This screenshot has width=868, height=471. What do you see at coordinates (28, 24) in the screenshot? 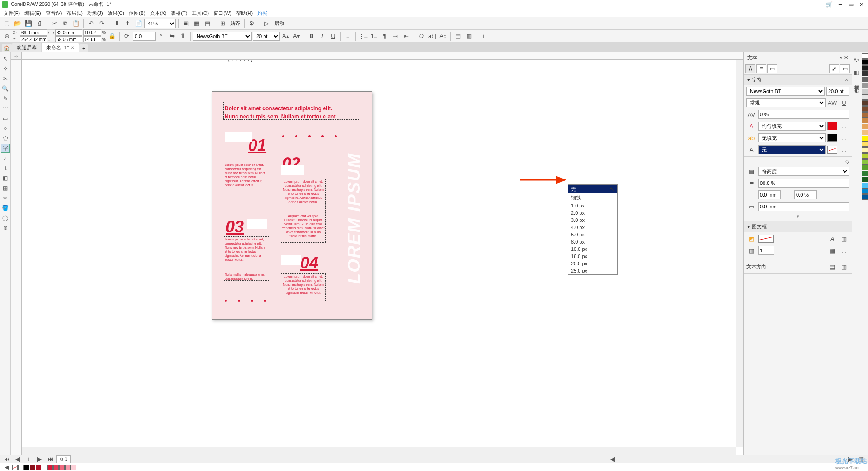
I see `save-icon: 💾` at bounding box center [28, 24].